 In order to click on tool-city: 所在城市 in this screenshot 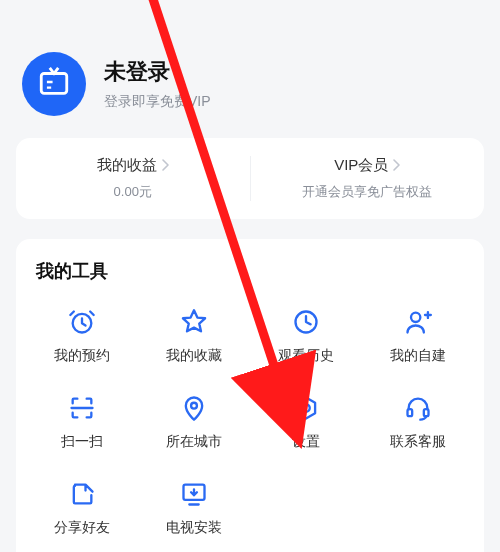, I will do `click(194, 422)`.